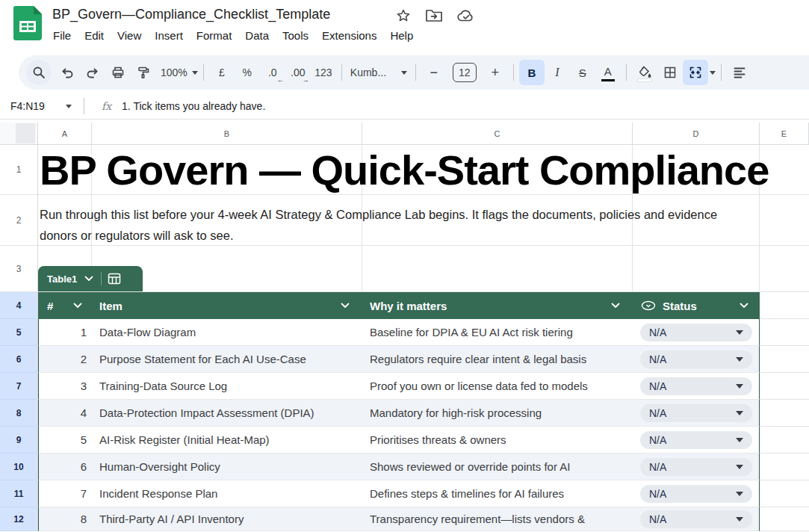 This screenshot has height=532, width=809. What do you see at coordinates (424, 306) in the screenshot?
I see `table-header-row: #ItemWhy it mattersStatus` at bounding box center [424, 306].